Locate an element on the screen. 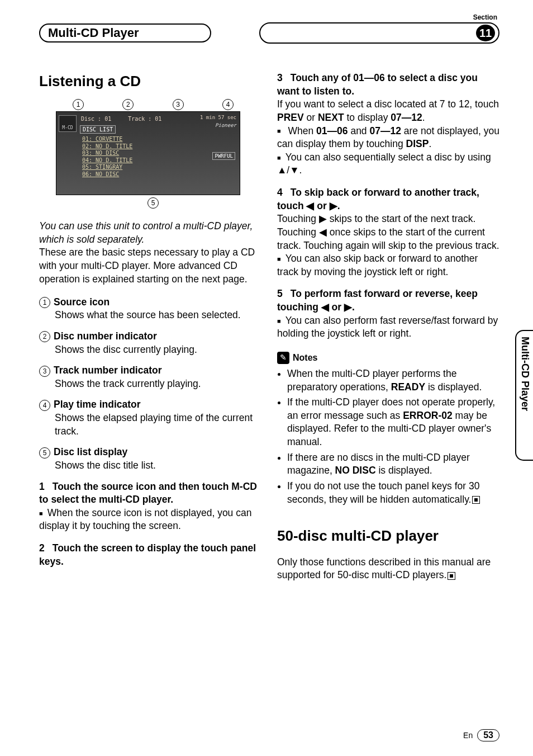 The height and width of the screenshot is (756, 533). brand-label: Pioneer is located at coordinates (226, 125).